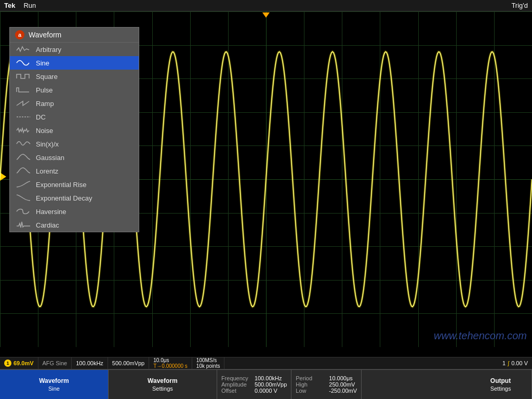 This screenshot has width=532, height=399. I want to click on run-status: Run, so click(30, 5).